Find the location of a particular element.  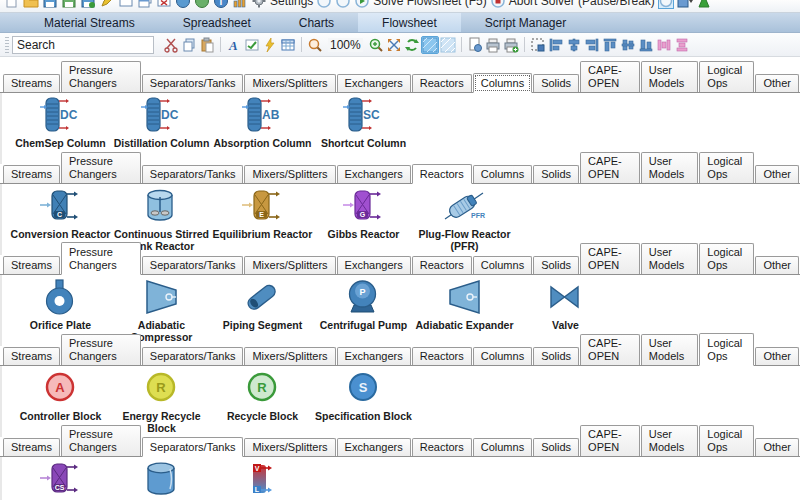

main-tab-charts: Charts is located at coordinates (316, 22).